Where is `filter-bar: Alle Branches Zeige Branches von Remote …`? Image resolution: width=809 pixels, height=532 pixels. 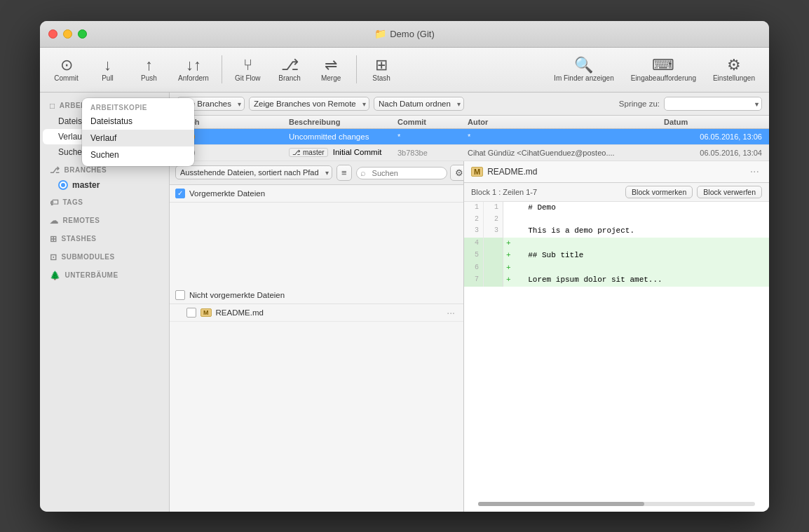 filter-bar: Alle Branches Zeige Branches von Remote … is located at coordinates (470, 104).